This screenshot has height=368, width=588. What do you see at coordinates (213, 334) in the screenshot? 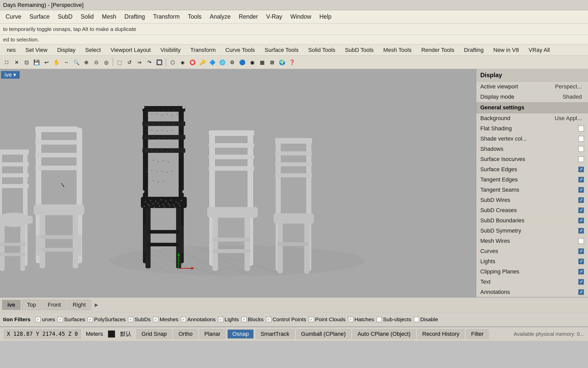
I see `status-btn-2: Planar` at bounding box center [213, 334].